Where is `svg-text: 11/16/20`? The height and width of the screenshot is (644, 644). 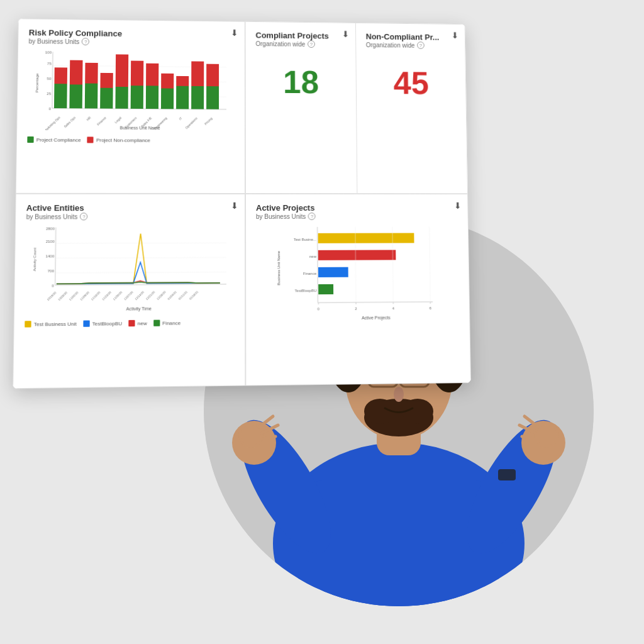 svg-text: 11/16/20 is located at coordinates (96, 296).